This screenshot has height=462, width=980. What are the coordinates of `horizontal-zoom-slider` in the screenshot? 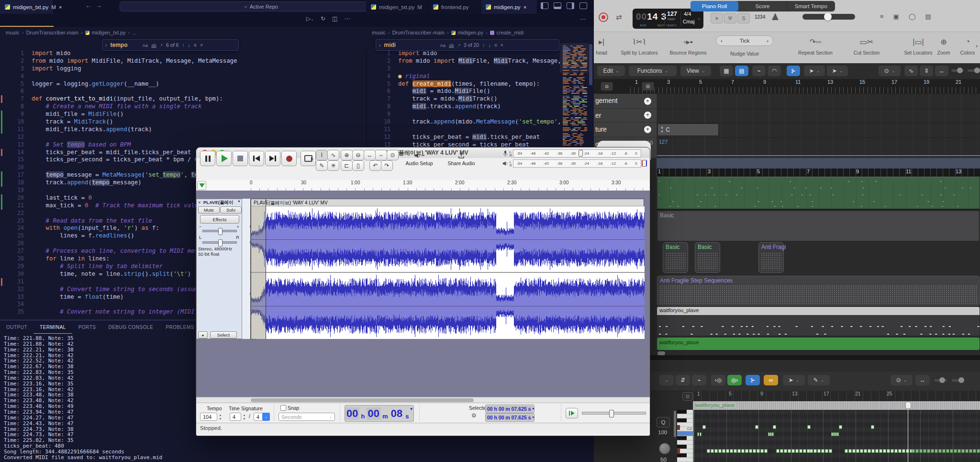 It's located at (973, 71).